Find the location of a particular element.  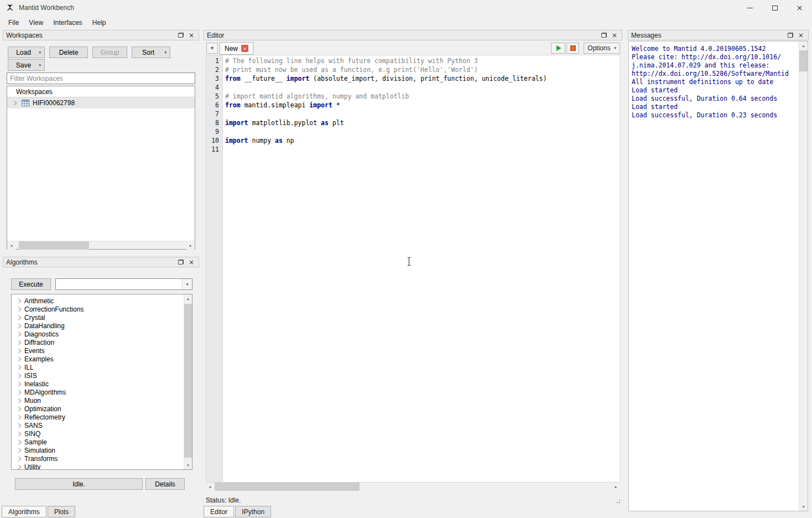

menu-interfaces: Interfaces is located at coordinates (67, 23).